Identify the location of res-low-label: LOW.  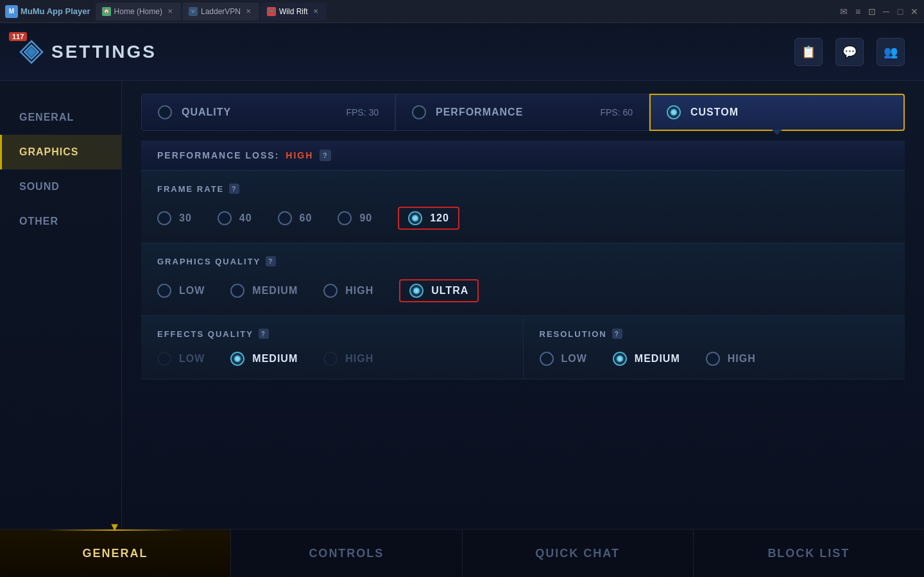
(574, 359).